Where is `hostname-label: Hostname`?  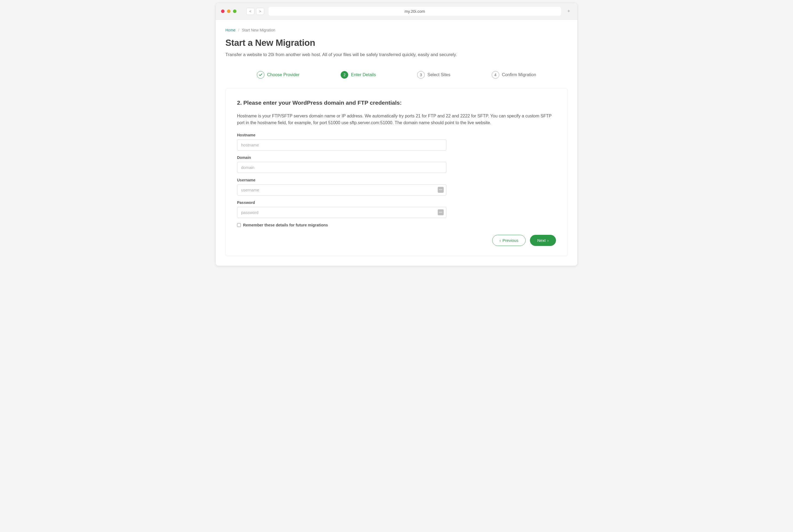 hostname-label: Hostname is located at coordinates (342, 135).